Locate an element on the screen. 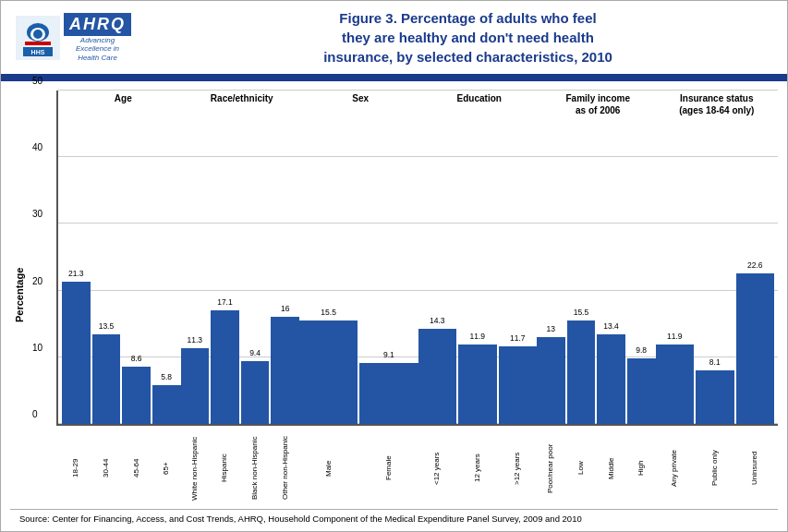 The image size is (788, 532). source-footer: Source: Center for Financing, Access, an… is located at coordinates (394, 518).